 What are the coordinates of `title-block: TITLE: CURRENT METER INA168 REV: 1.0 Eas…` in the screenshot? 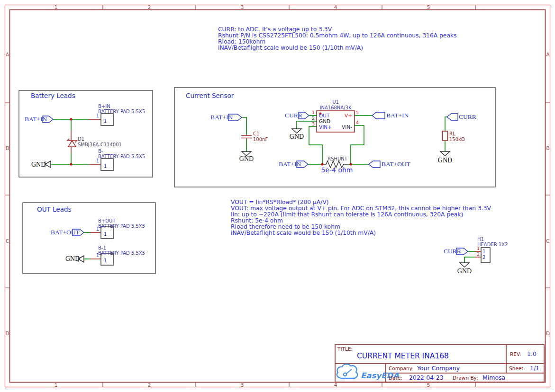 It's located at (440, 364).